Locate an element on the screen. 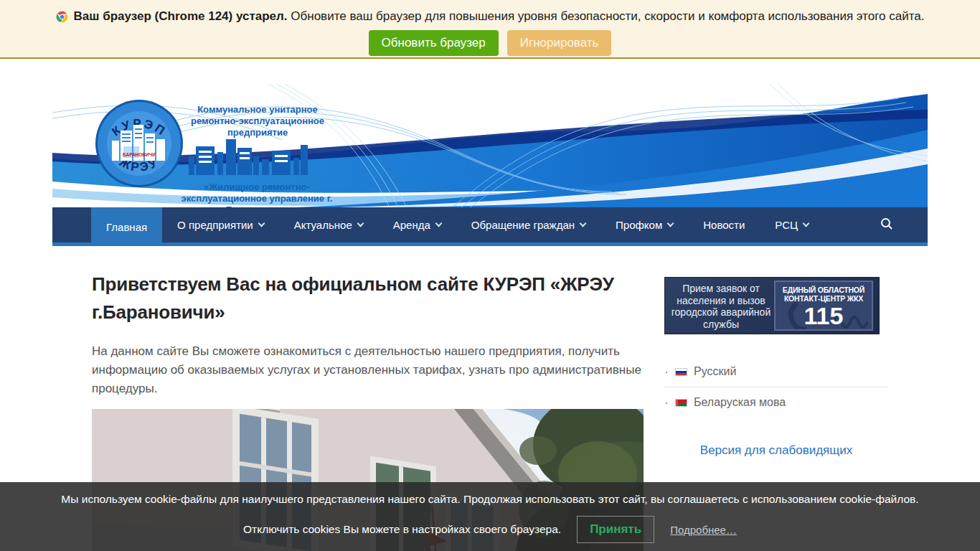 This screenshot has height=551, width=980. cookie-disable-hint: Отключить cookies Вы можете в настройках… is located at coordinates (402, 529).